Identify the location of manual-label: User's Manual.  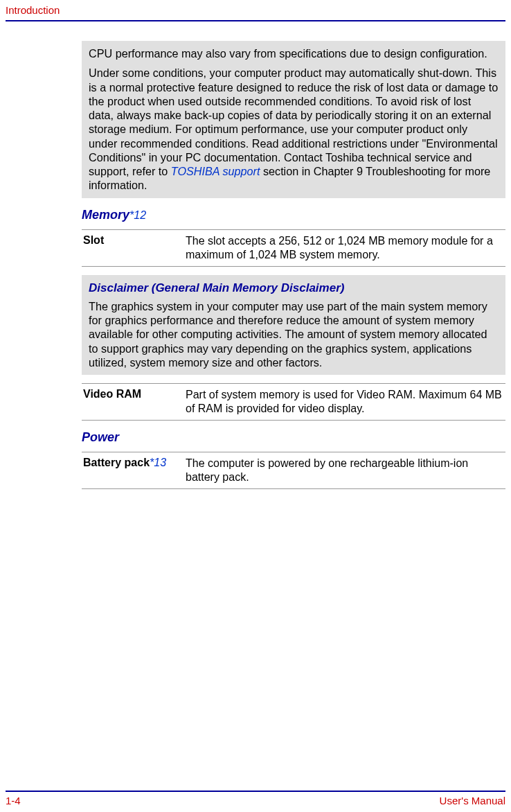
(472, 801).